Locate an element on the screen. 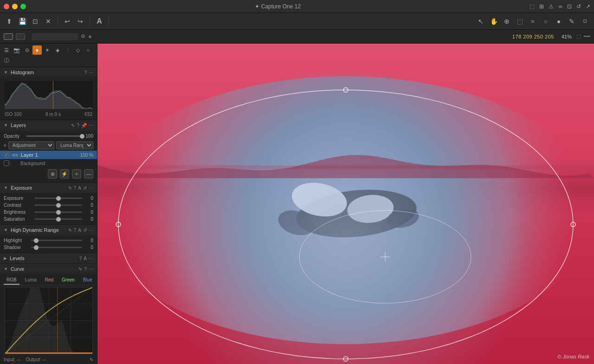 The height and width of the screenshot is (364, 594). open-icon: ⬆ is located at coordinates (9, 21).